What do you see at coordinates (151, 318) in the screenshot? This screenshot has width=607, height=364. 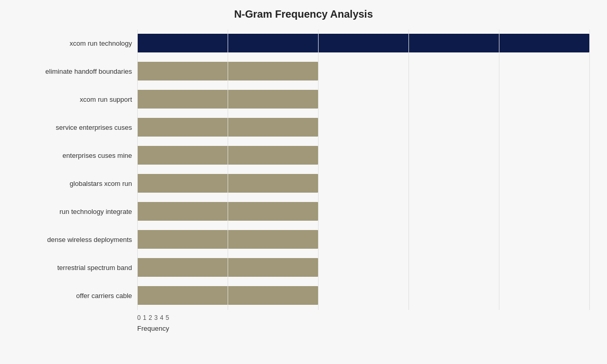 I see `x-tick-label: 2` at bounding box center [151, 318].